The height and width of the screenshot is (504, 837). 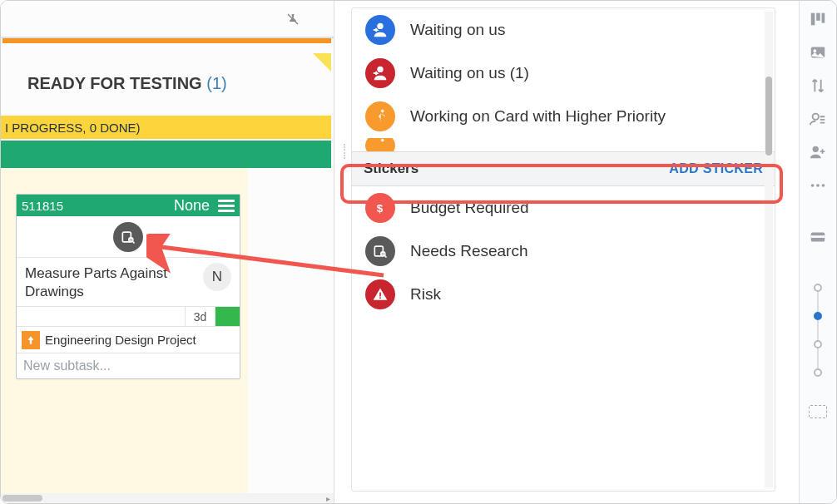 I want to click on dollar-icon: $, so click(x=380, y=208).